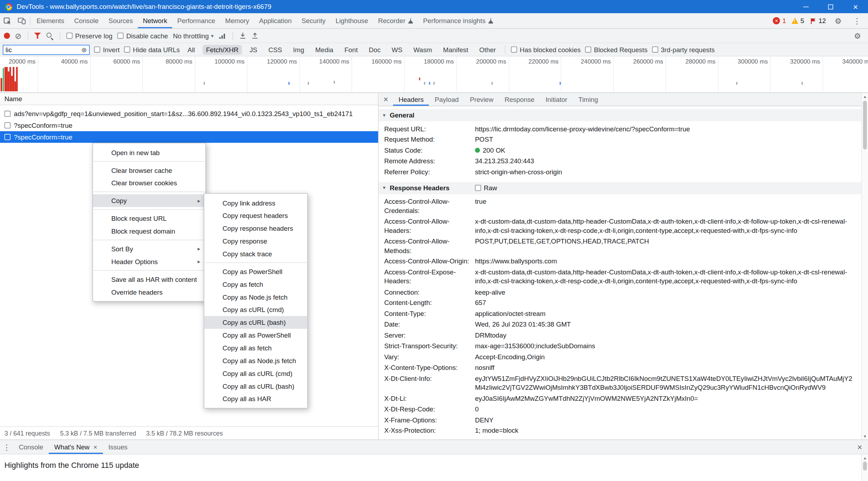 The image size is (868, 481). Describe the element at coordinates (858, 35) in the screenshot. I see `network-settings-button: ⚙` at that location.